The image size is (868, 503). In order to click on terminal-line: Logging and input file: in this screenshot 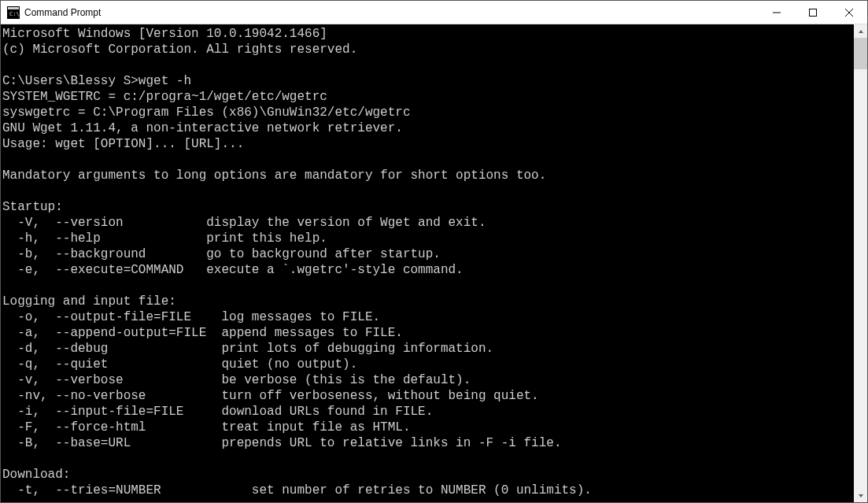, I will do `click(90, 301)`.